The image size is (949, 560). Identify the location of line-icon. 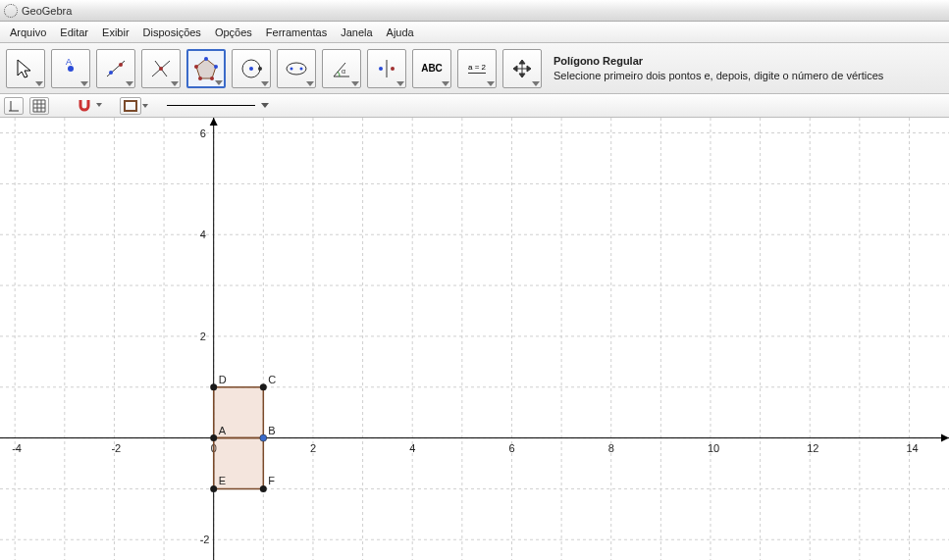
(116, 69).